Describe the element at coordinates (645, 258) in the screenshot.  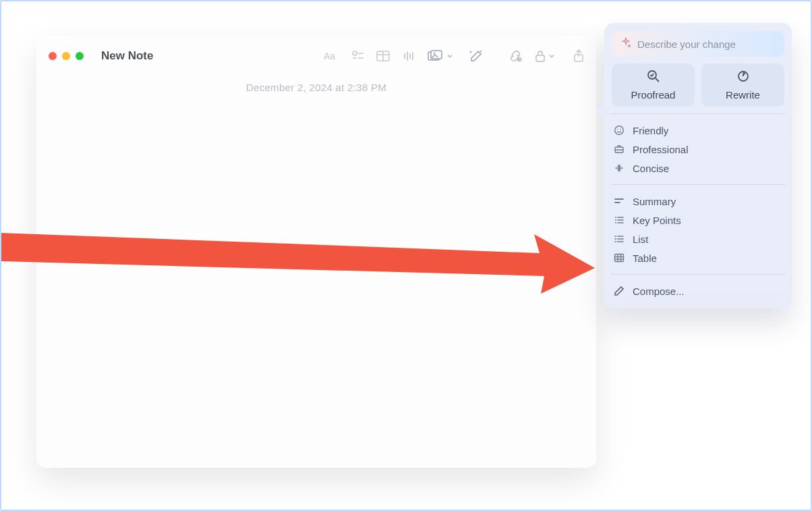
I see `table-label: Table` at that location.